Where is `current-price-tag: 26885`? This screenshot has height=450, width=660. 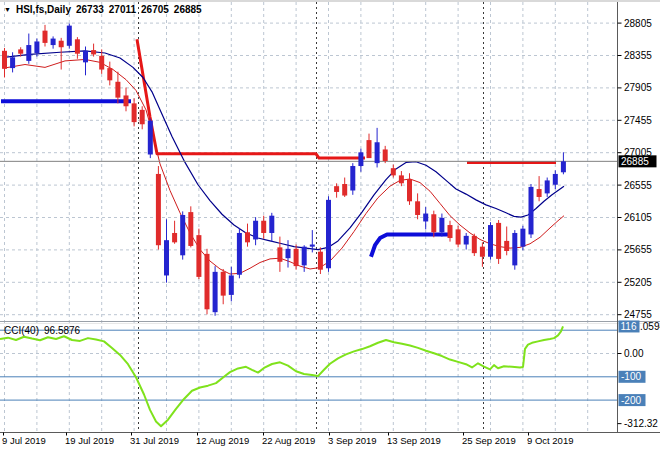 current-price-tag: 26885 is located at coordinates (638, 161).